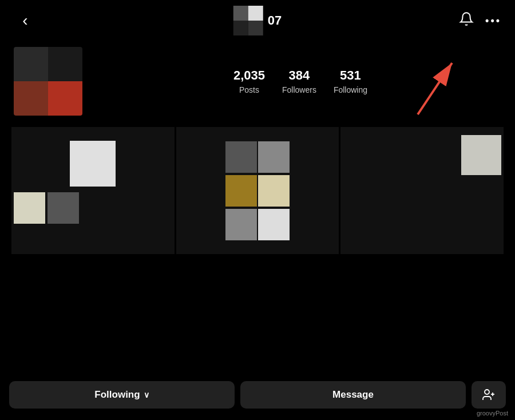 Image resolution: width=515 pixels, height=420 pixels. I want to click on header-center: 07, so click(258, 21).